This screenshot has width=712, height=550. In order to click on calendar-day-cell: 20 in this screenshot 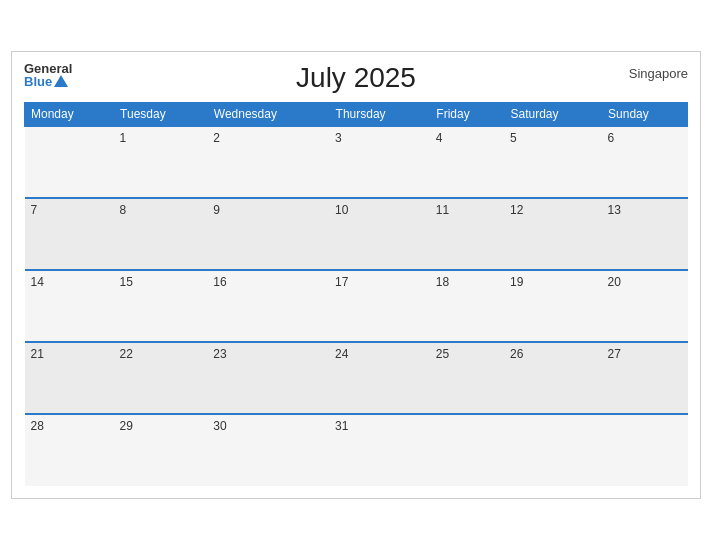, I will do `click(645, 306)`.